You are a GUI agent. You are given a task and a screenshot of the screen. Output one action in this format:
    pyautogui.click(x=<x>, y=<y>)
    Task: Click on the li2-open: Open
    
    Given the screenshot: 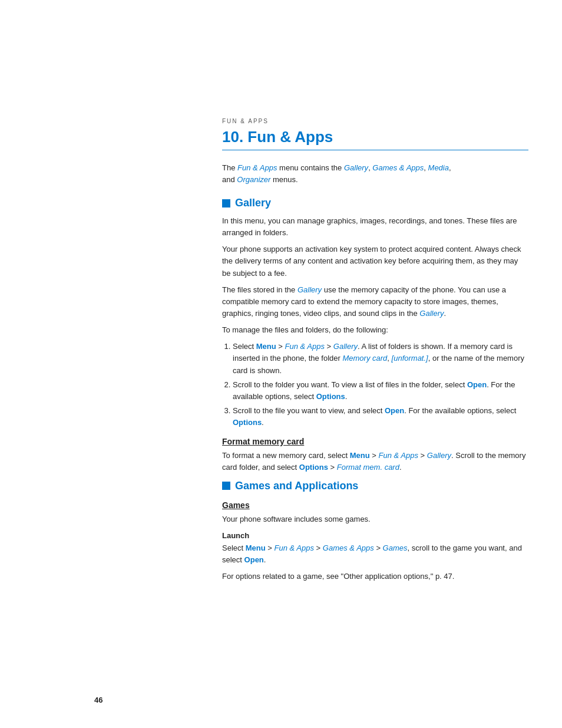 What is the action you would take?
    pyautogui.click(x=477, y=384)
    